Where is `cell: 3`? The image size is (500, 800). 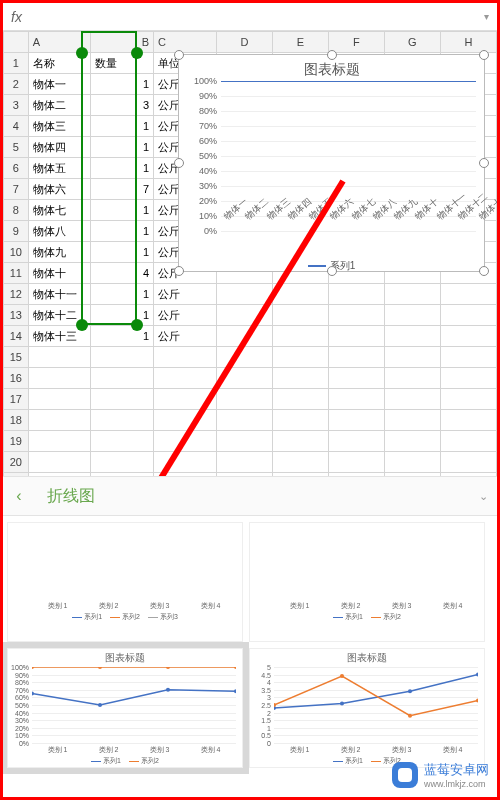
cell: 3 is located at coordinates (122, 106).